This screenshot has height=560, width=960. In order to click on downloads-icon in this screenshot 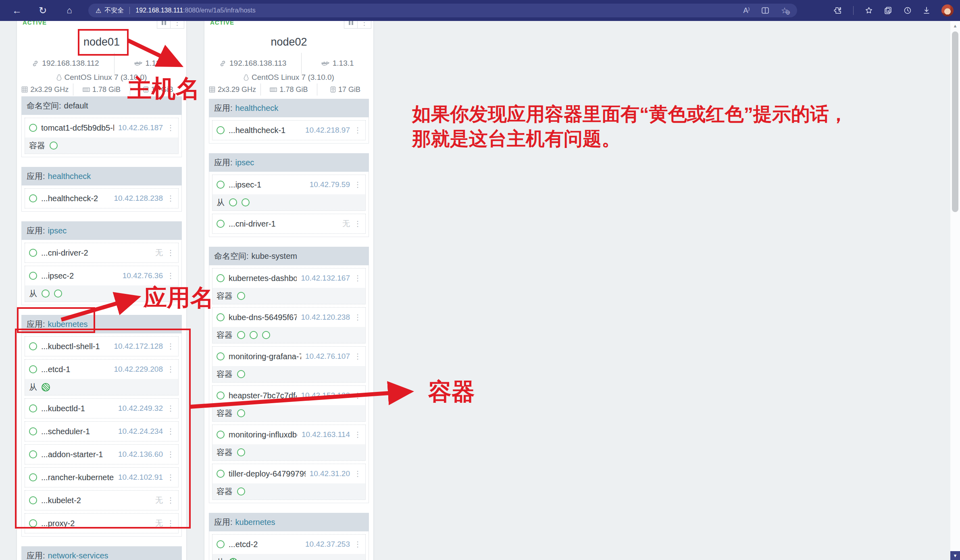, I will do `click(927, 10)`.